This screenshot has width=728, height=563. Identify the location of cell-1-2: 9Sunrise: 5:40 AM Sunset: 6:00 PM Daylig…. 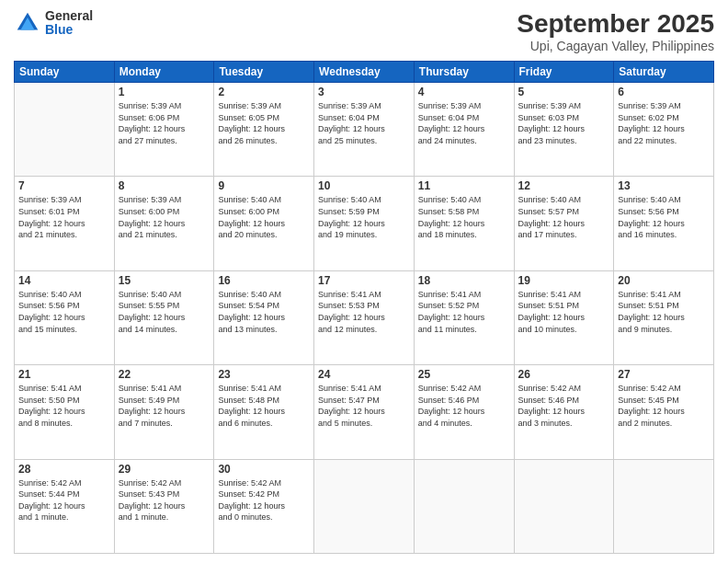
(265, 224).